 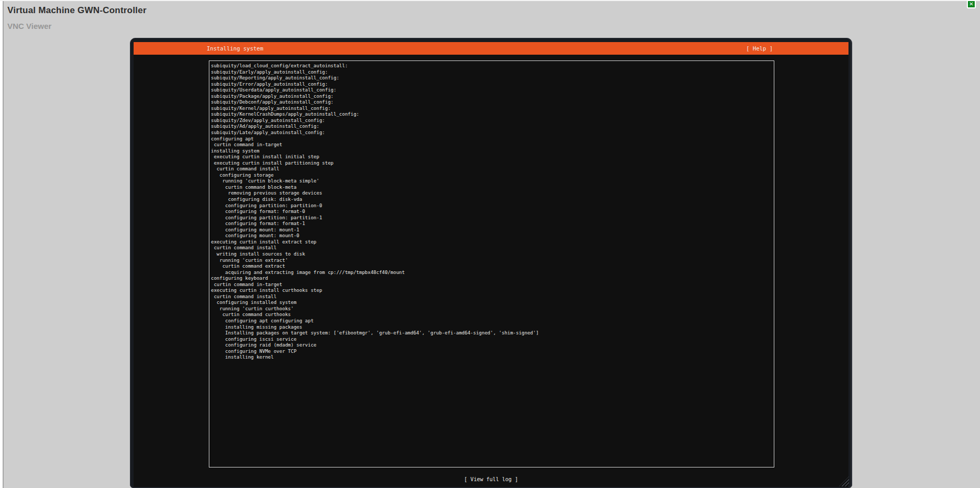 What do you see at coordinates (971, 4) in the screenshot?
I see `close-button: ✕` at bounding box center [971, 4].